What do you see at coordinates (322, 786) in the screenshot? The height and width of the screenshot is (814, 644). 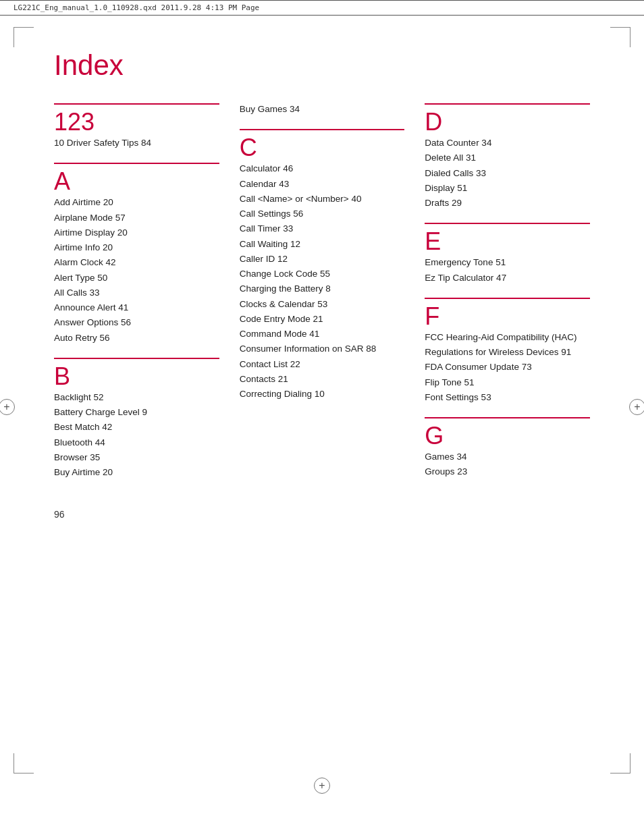 I see `reg-mark-bottom: +` at bounding box center [322, 786].